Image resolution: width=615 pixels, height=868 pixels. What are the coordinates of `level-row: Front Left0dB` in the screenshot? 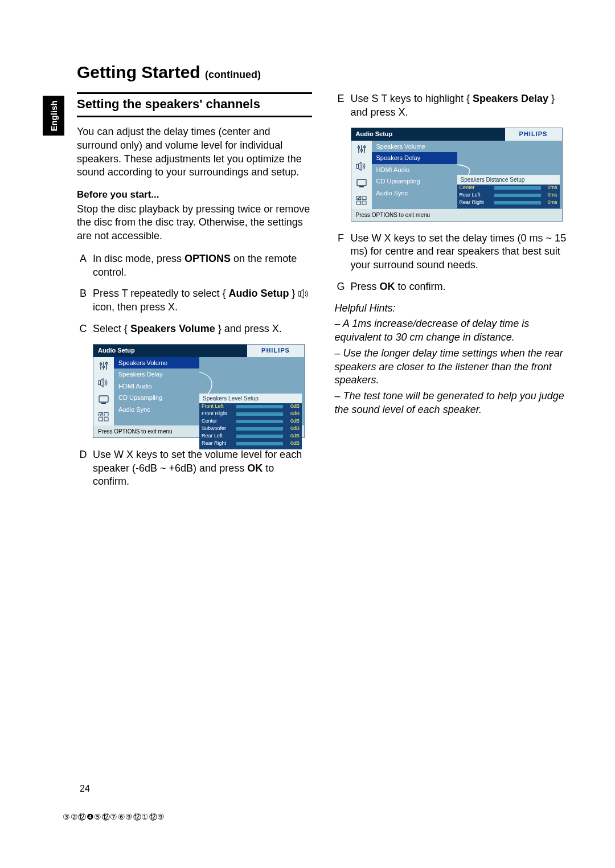 It's located at (251, 407).